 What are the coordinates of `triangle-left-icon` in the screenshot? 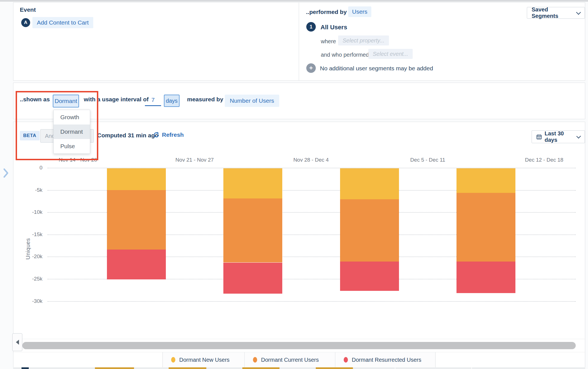 It's located at (17, 342).